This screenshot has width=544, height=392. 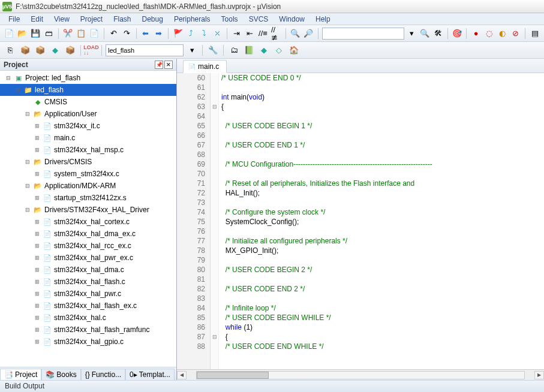 I want to click on tree-file: ⊞📄stm32f4xx_hal.c, so click(x=88, y=318).